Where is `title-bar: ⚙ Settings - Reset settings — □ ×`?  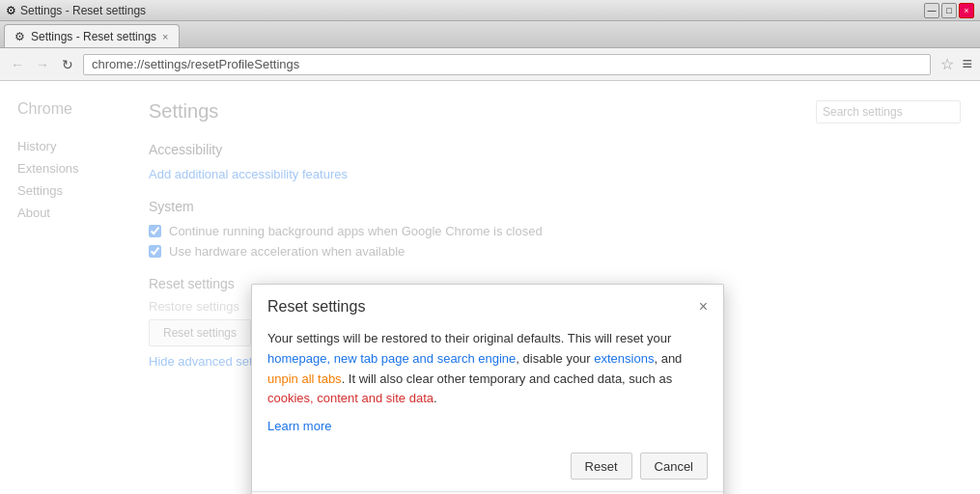 title-bar: ⚙ Settings - Reset settings — □ × is located at coordinates (490, 11).